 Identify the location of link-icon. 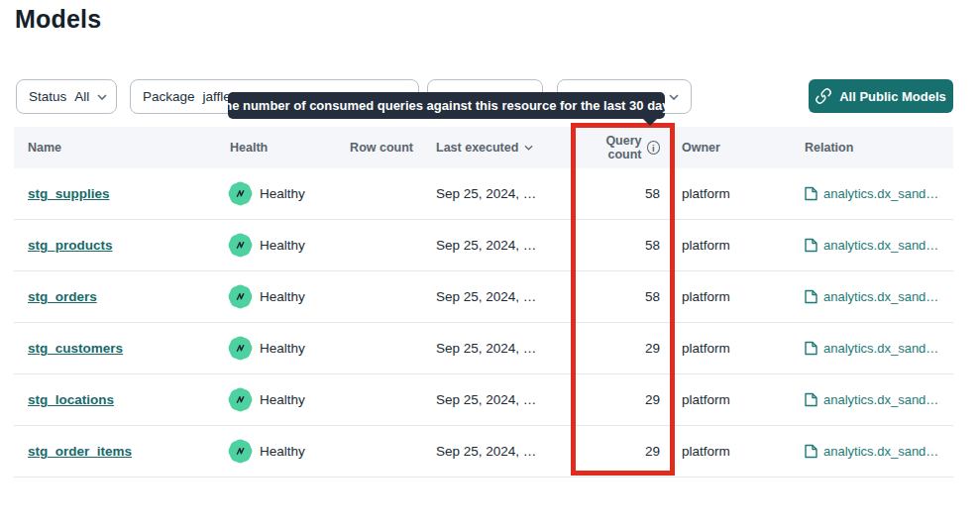
(823, 96).